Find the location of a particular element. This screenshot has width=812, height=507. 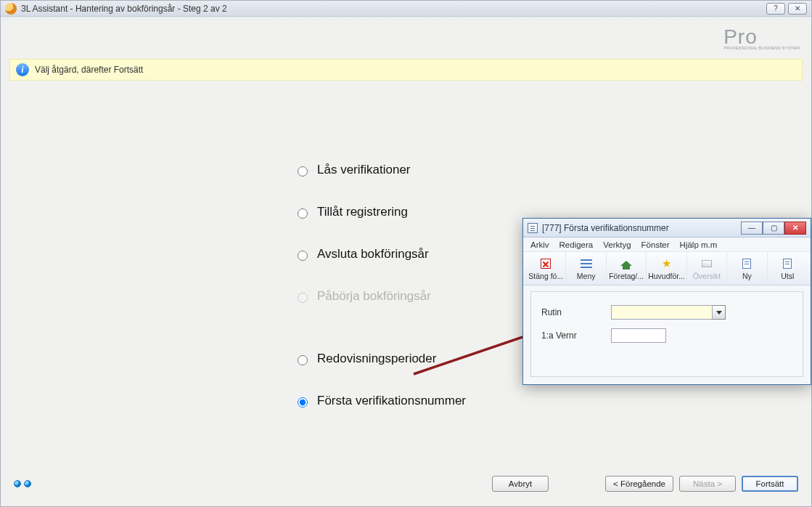

bars-icon is located at coordinates (586, 264).